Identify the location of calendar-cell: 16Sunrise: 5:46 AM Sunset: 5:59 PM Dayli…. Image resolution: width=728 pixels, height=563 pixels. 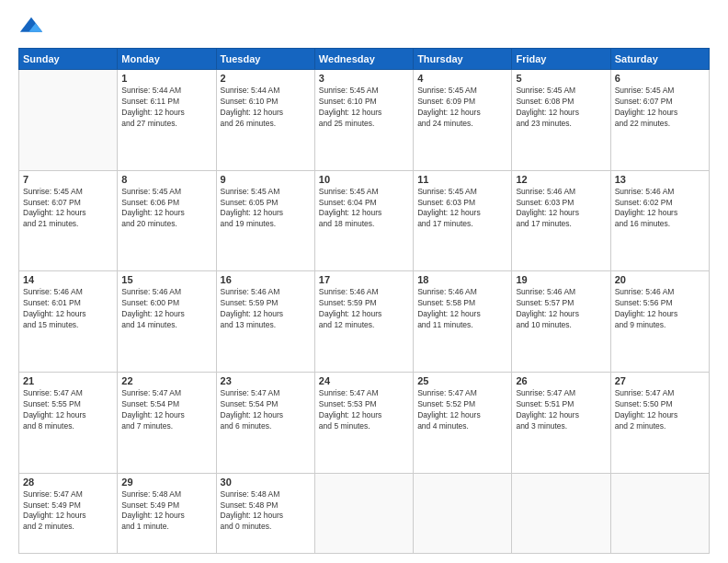
(265, 322).